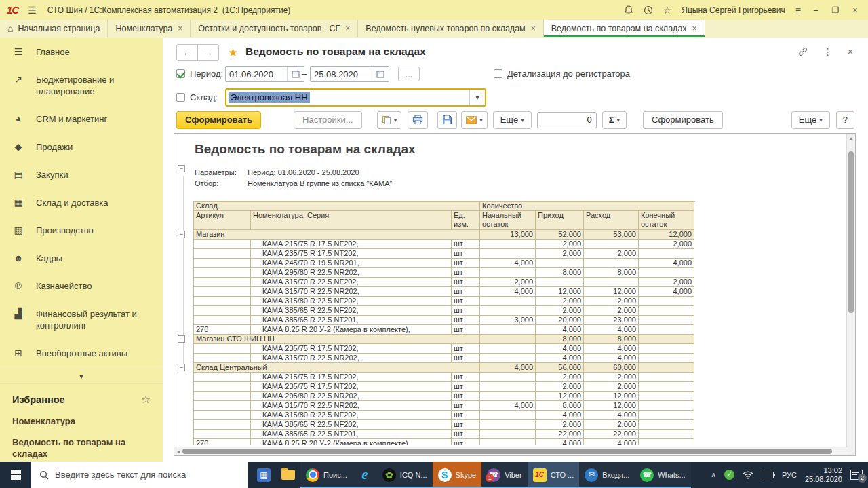  What do you see at coordinates (305, 149) in the screenshot?
I see `document-title: Ведомость по товарам на складах` at bounding box center [305, 149].